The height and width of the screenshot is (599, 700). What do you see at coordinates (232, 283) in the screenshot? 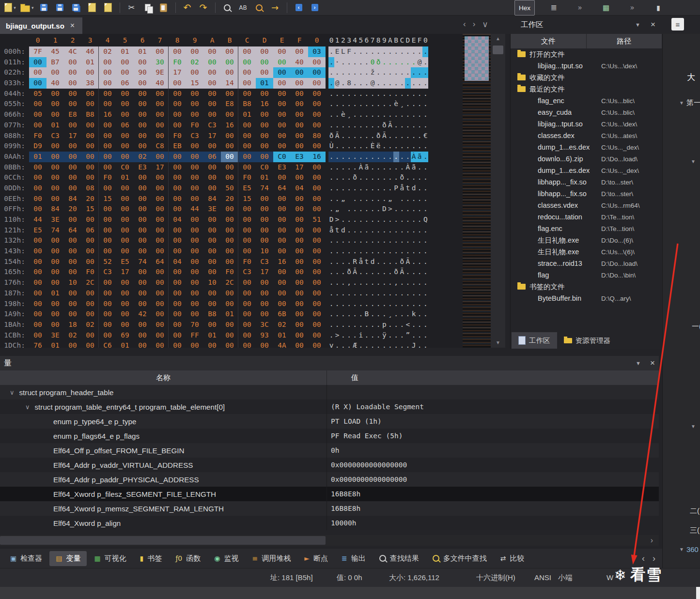
I see `hex-row: 176h:0000102C000000000000102C0000000000.…` at bounding box center [232, 283].